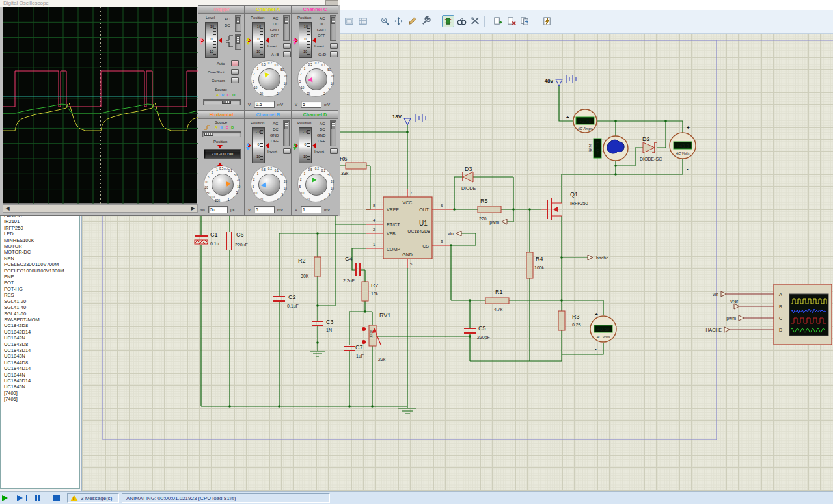 The height and width of the screenshot is (504, 833). Describe the element at coordinates (334, 151) in the screenshot. I see `channel-d-invert-button` at that location.